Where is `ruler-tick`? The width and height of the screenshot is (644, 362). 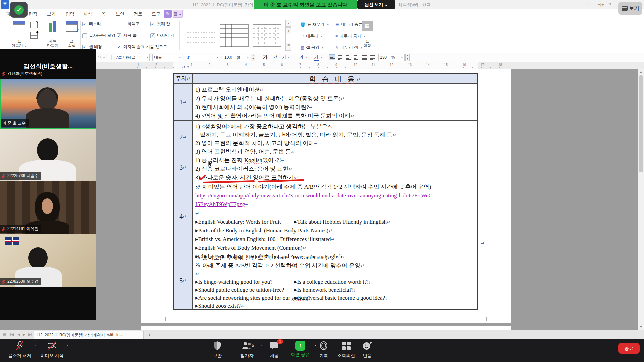
ruler-tick is located at coordinates (409, 67).